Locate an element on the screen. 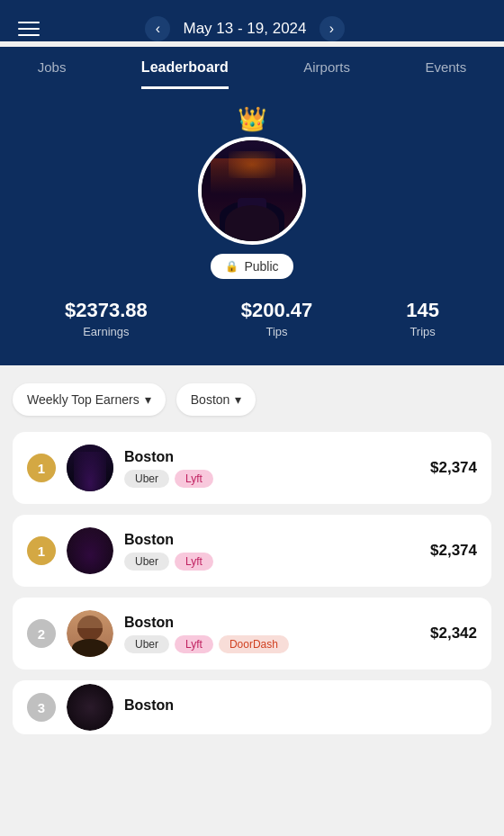 Image resolution: width=504 pixels, height=836 pixels. city-label-2: Boston is located at coordinates (272, 540).